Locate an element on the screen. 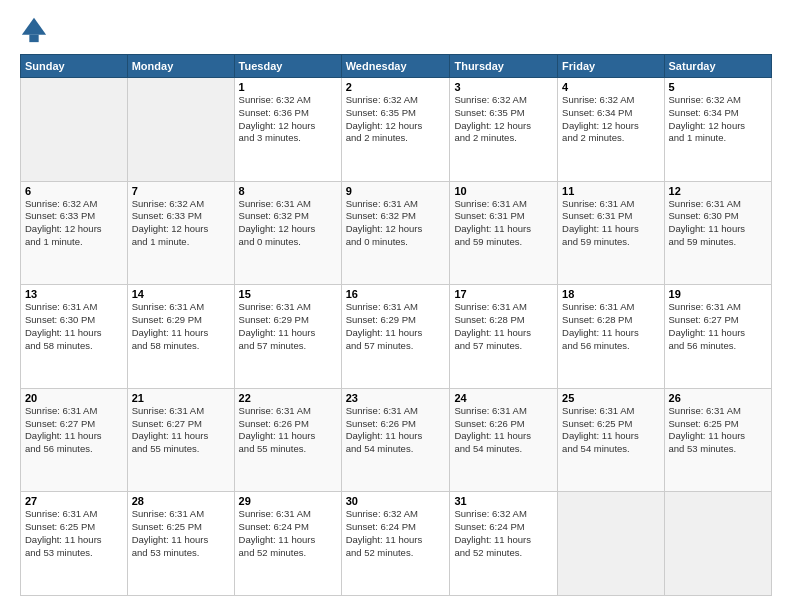 Image resolution: width=792 pixels, height=612 pixels. logo-icon is located at coordinates (34, 30).